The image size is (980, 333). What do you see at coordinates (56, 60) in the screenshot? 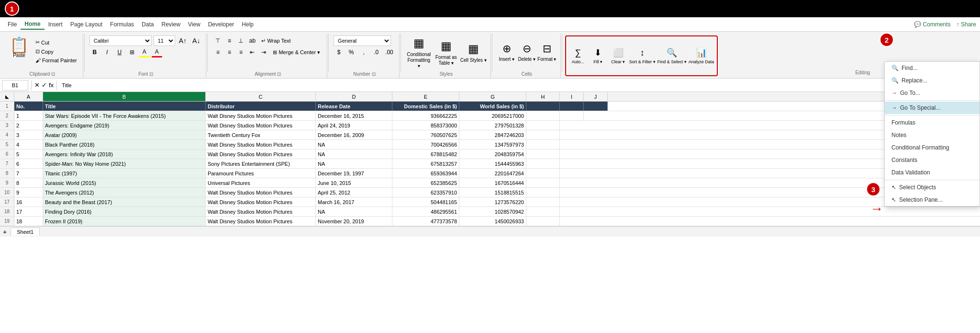
I see `format-painter-button: 🖌 Format Painter` at bounding box center [56, 60].